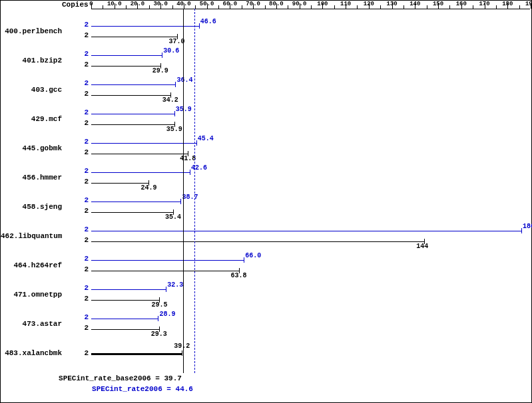 The height and width of the screenshot is (403, 532). I want to click on peak-value-label: 46.6, so click(208, 21).